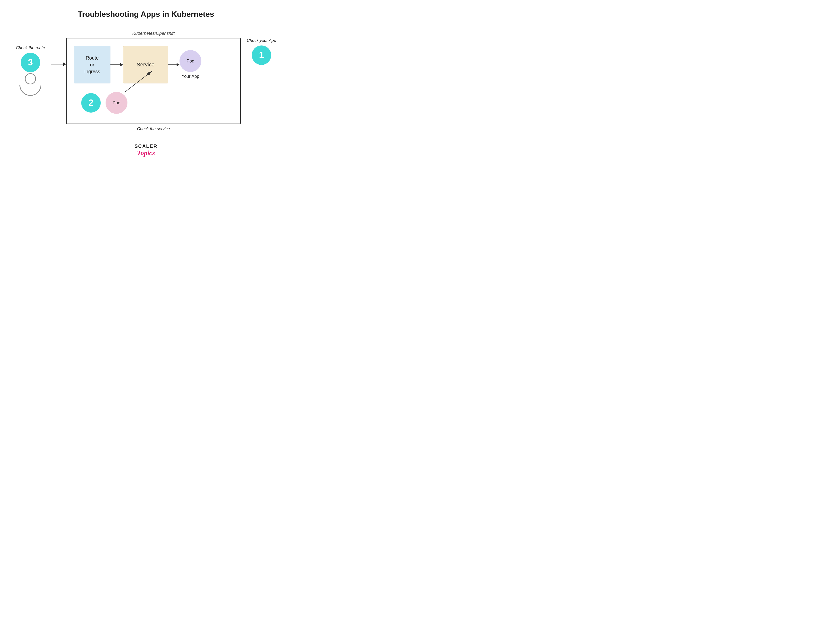  I want to click on route-to-service-arrow, so click(117, 64).